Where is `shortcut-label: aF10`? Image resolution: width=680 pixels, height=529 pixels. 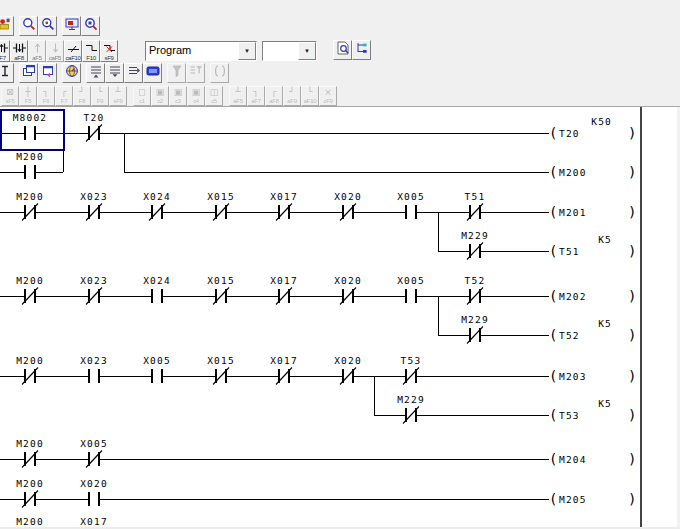 shortcut-label: aF10 is located at coordinates (310, 101).